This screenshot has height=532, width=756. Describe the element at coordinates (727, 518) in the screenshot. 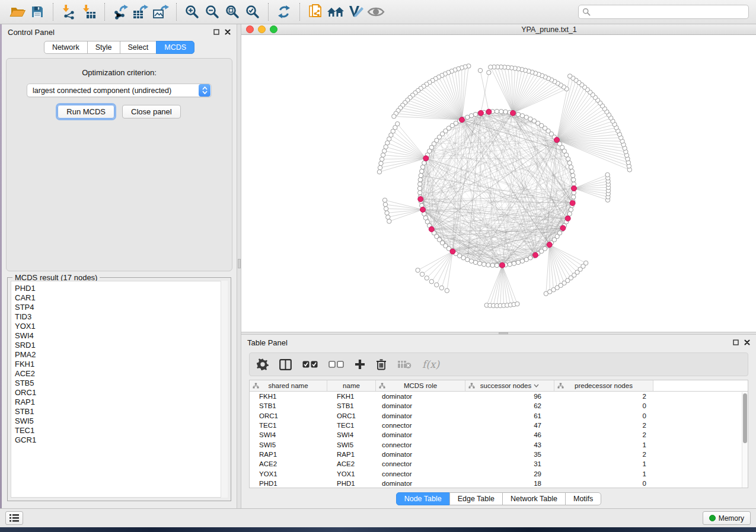

I see `memory-button: Memory` at that location.